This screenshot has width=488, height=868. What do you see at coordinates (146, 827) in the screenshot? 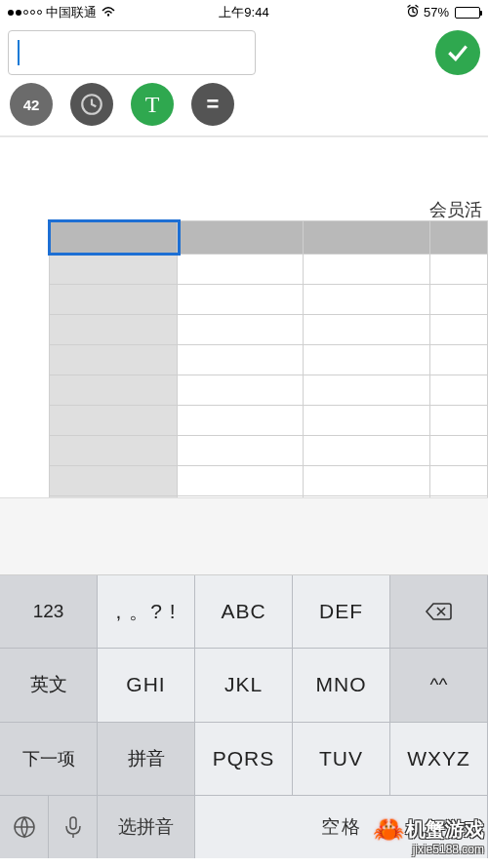
I see `key-select-pinyin: 选拼音` at bounding box center [146, 827].